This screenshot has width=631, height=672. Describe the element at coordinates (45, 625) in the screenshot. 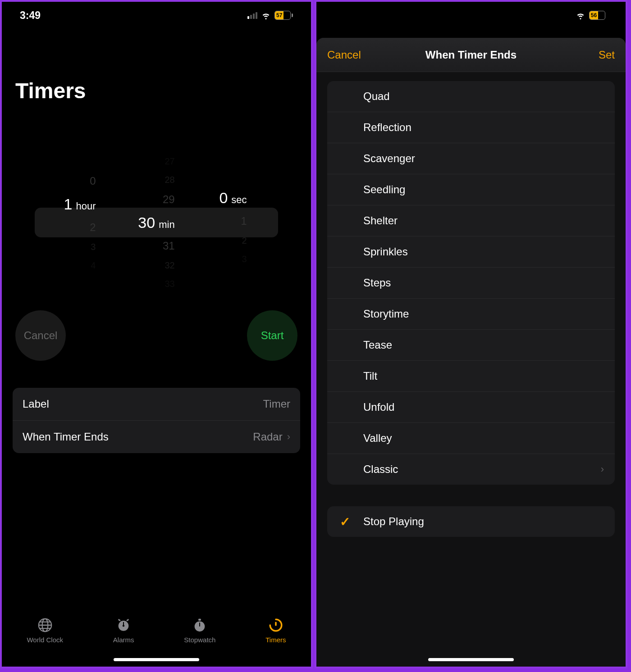

I see `globe-icon` at that location.